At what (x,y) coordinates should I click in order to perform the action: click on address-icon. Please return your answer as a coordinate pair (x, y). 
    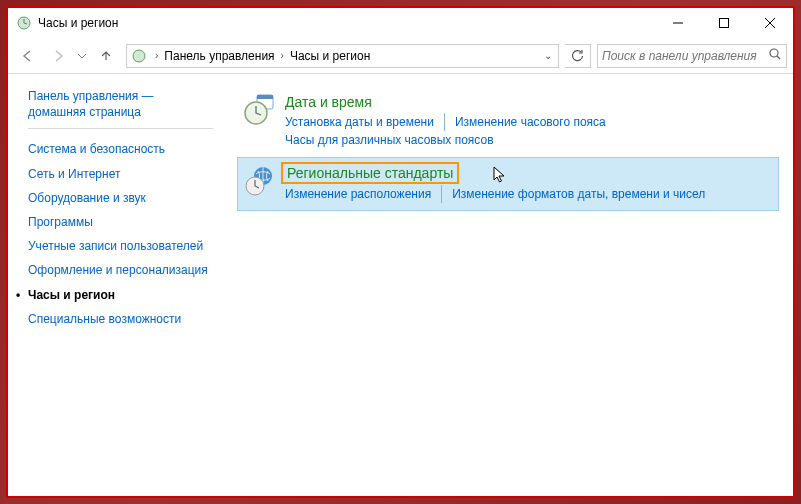
    Looking at the image, I should click on (139, 56).